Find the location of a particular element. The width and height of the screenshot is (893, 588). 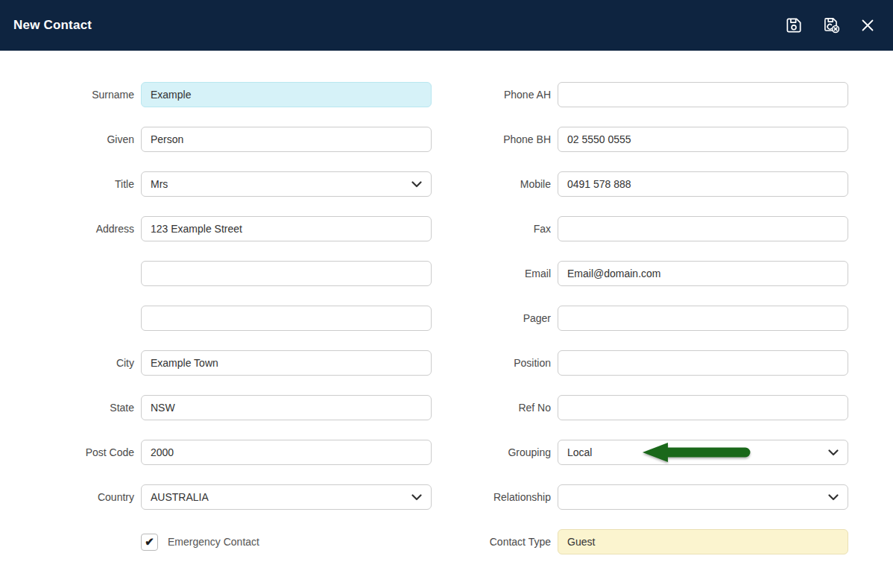

save-button is located at coordinates (794, 25).